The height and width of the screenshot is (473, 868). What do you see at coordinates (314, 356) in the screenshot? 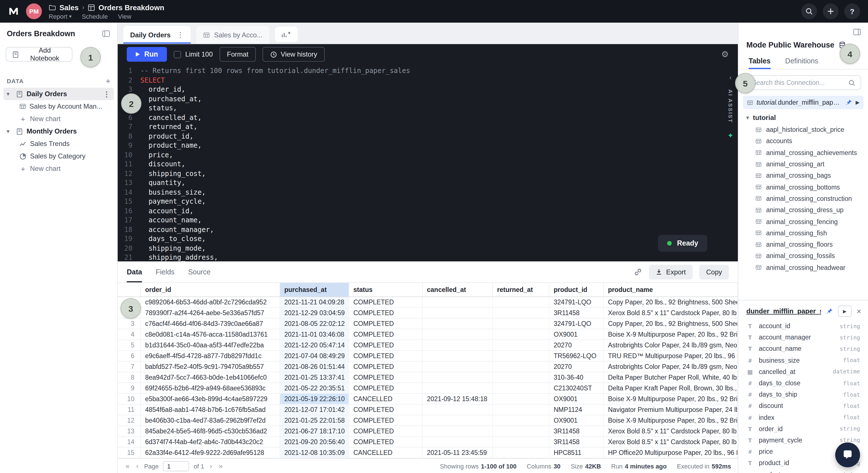
I see `cell-purchased-at: 2021-07-04 08:49:29` at bounding box center [314, 356].